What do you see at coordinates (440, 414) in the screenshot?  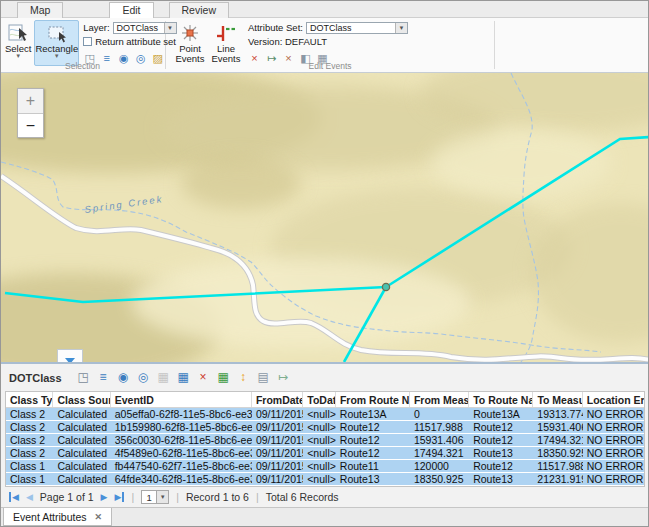 I see `table-cell: 0` at bounding box center [440, 414].